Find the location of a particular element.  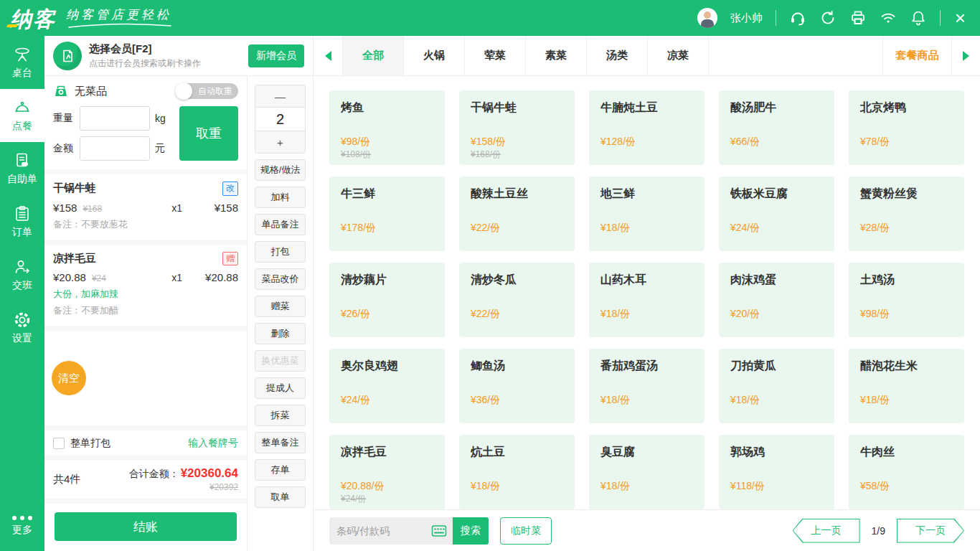

menu-item-card: 醋泡花生米 ¥18/份 is located at coordinates (907, 386).